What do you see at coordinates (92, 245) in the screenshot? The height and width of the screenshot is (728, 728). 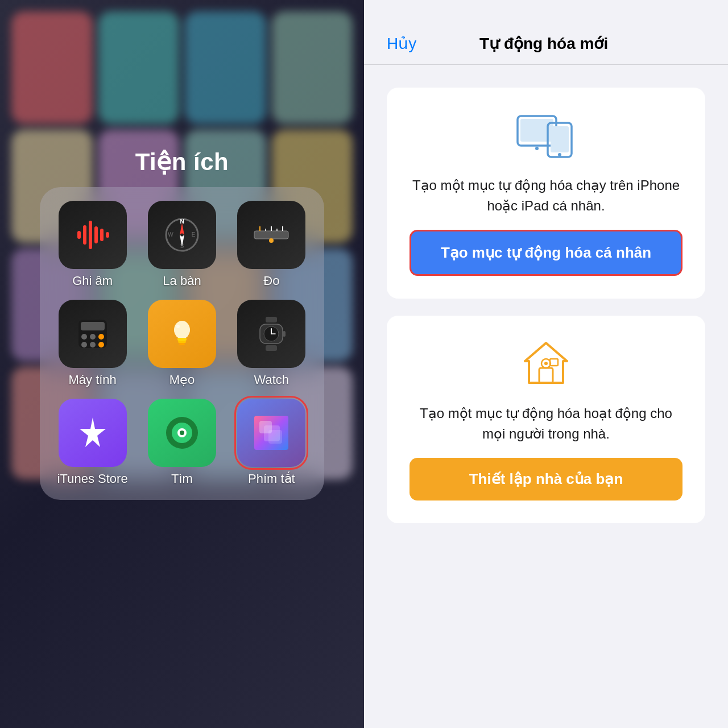 I see `app-recording: Ghi âm` at bounding box center [92, 245].